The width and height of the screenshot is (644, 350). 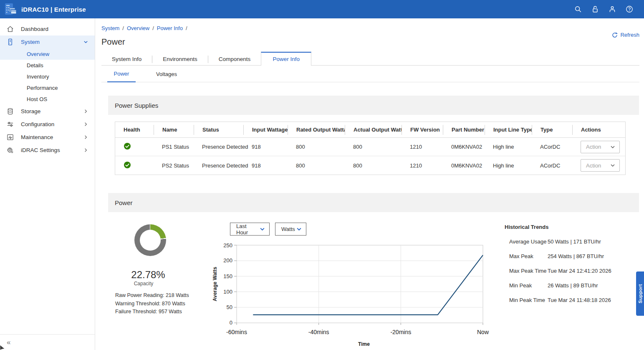 What do you see at coordinates (48, 42) in the screenshot?
I see `sidebar-item-system: System` at bounding box center [48, 42].